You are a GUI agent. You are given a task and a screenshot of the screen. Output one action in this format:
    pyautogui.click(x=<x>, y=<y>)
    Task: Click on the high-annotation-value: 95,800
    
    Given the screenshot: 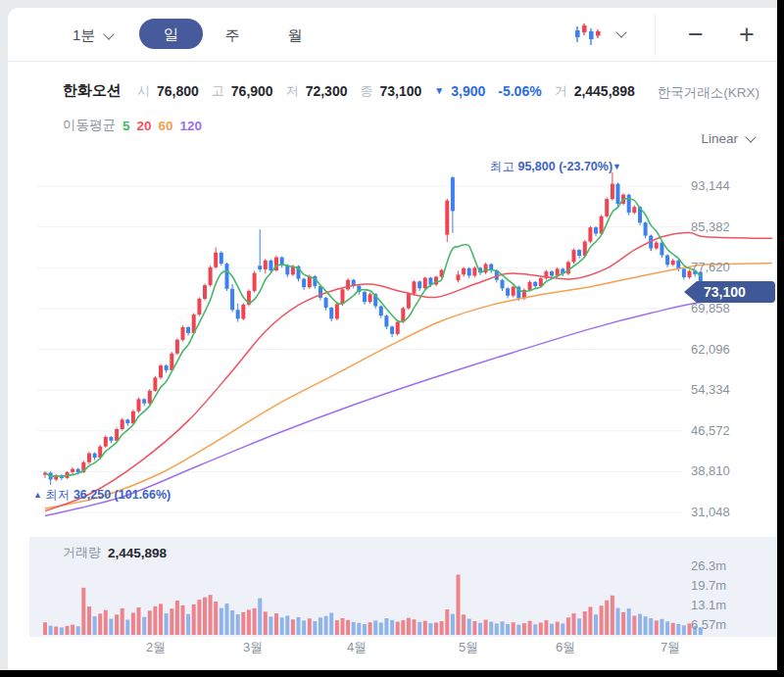 What is the action you would take?
    pyautogui.click(x=536, y=167)
    